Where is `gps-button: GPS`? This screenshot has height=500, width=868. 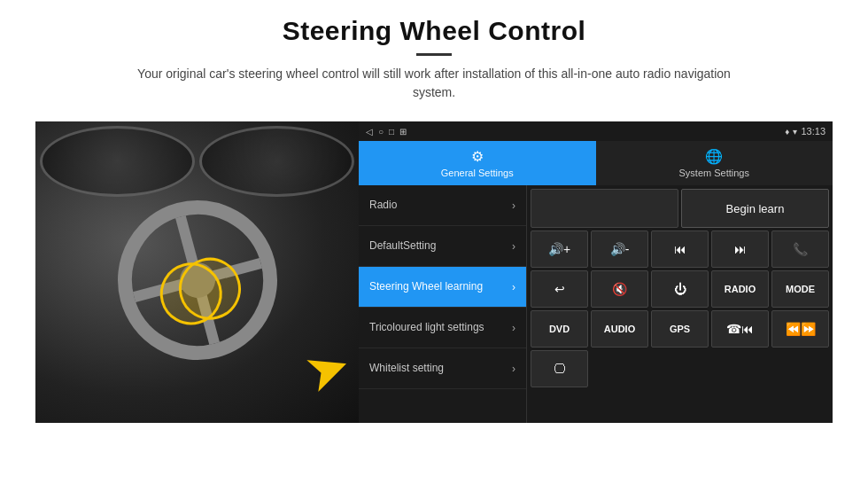
gps-button: GPS is located at coordinates (680, 329).